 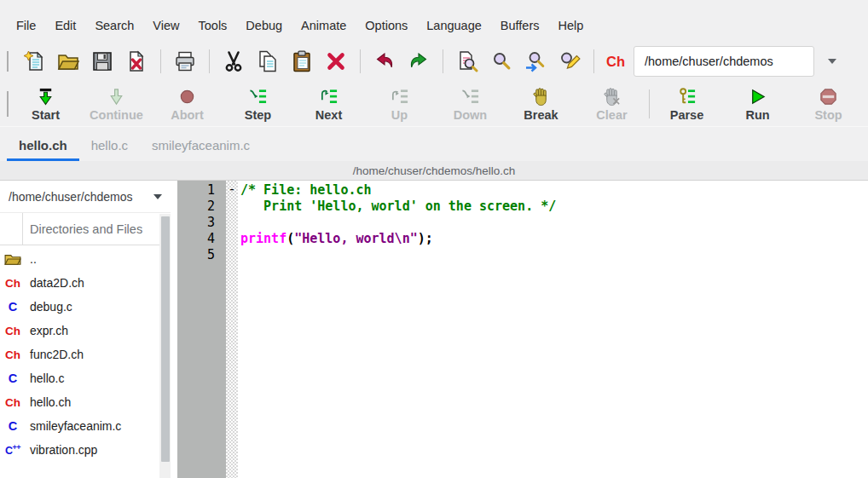 I want to click on debug-parse-button: Parse, so click(x=687, y=104).